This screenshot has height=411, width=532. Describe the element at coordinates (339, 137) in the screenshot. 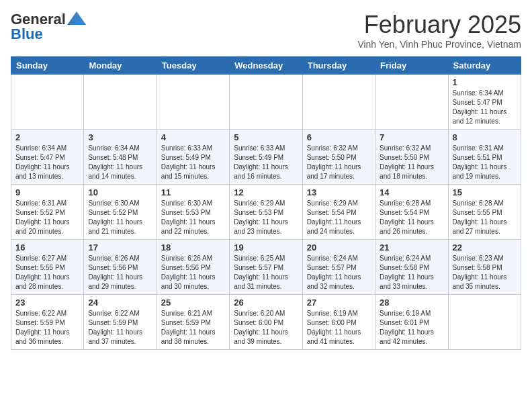

I see `day-number: 6` at that location.